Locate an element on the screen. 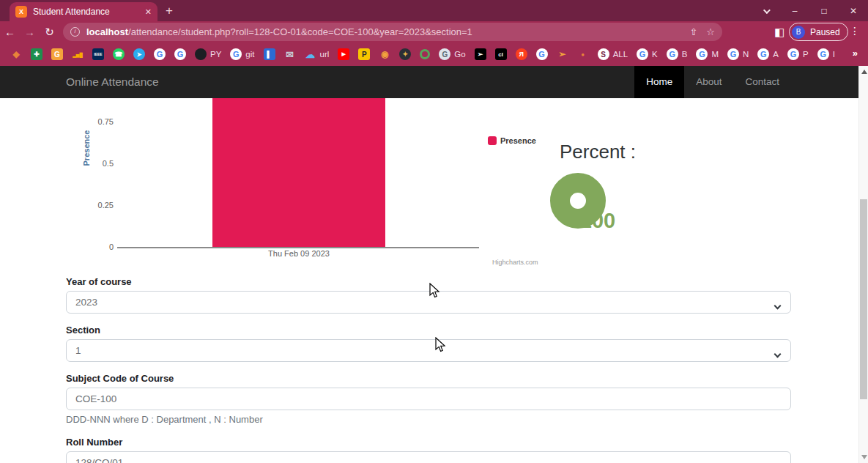  bookmark-item: G B is located at coordinates (677, 54).